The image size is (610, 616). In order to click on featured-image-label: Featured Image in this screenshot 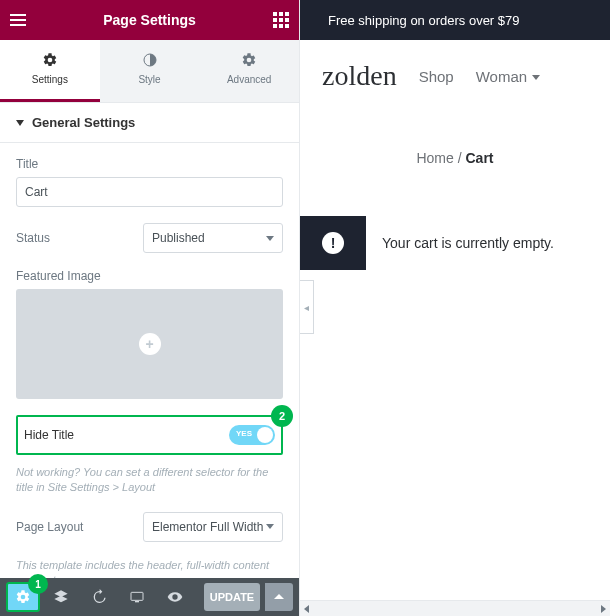, I will do `click(150, 276)`.